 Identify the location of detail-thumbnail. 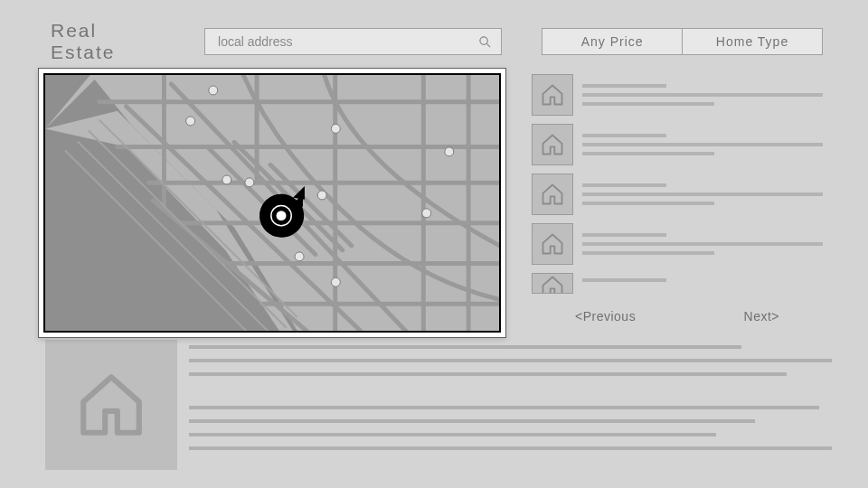
(111, 405).